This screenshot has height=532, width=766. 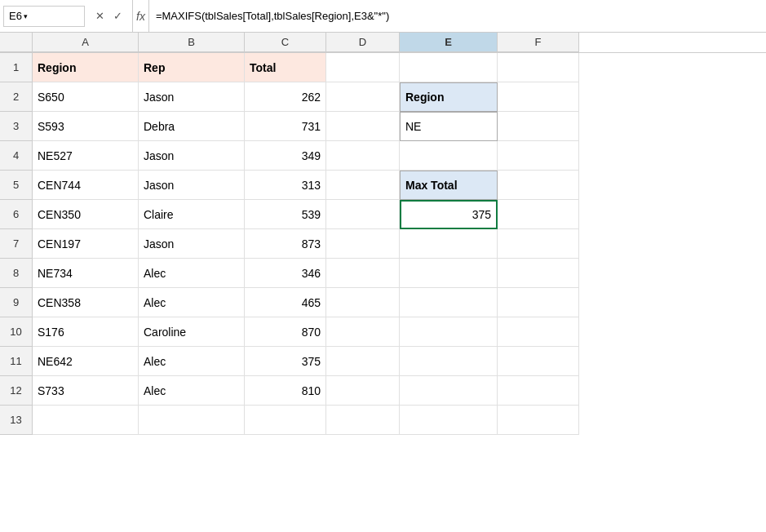 What do you see at coordinates (538, 185) in the screenshot?
I see `cell-f5` at bounding box center [538, 185].